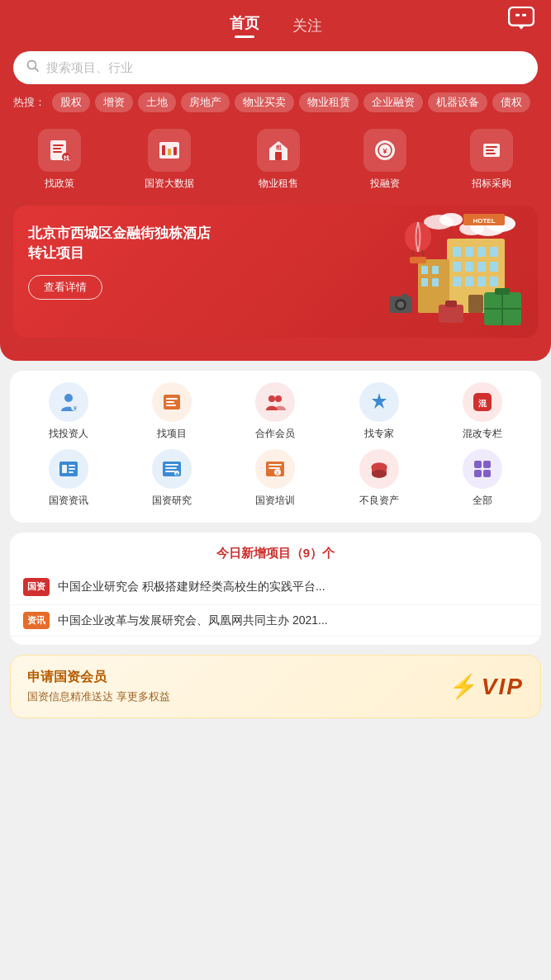 Image resolution: width=551 pixels, height=980 pixels. I want to click on quick-icon-data: 国资大数据, so click(169, 160).